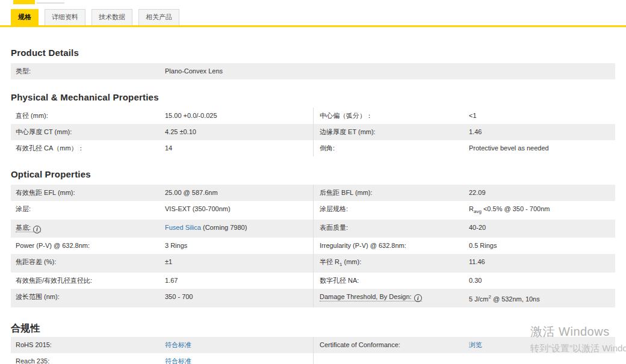 The width and height of the screenshot is (626, 364). I want to click on section-title-optical: Optical Properties, so click(313, 174).